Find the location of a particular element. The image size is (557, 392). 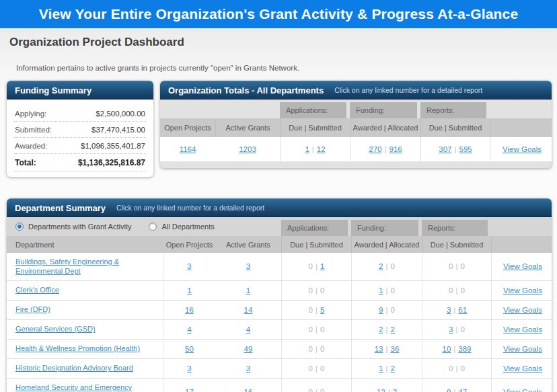

funding-label: Submitted: is located at coordinates (34, 130).